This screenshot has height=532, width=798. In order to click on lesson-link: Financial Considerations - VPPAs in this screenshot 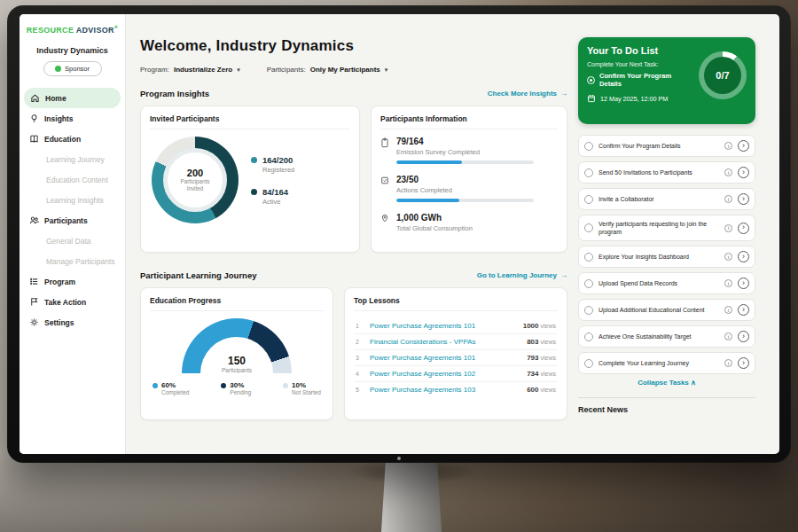, I will do `click(445, 342)`.